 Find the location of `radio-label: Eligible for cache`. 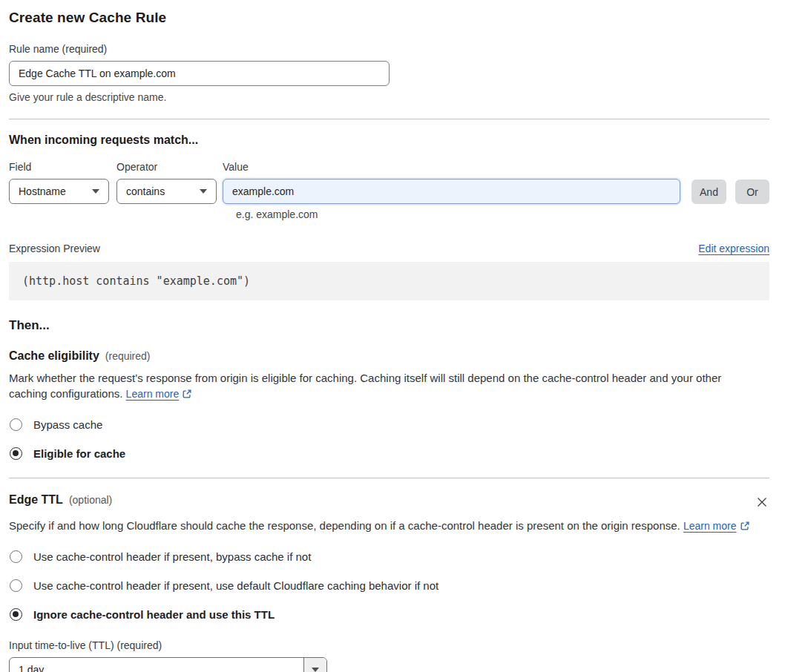

radio-label: Eligible for cache is located at coordinates (79, 454).